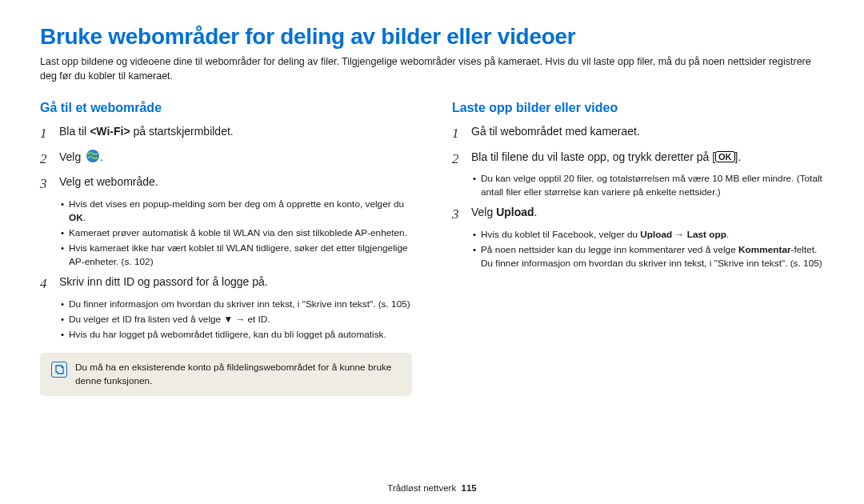  What do you see at coordinates (235, 184) in the screenshot?
I see `step-text: Velg et webområde.` at bounding box center [235, 184].